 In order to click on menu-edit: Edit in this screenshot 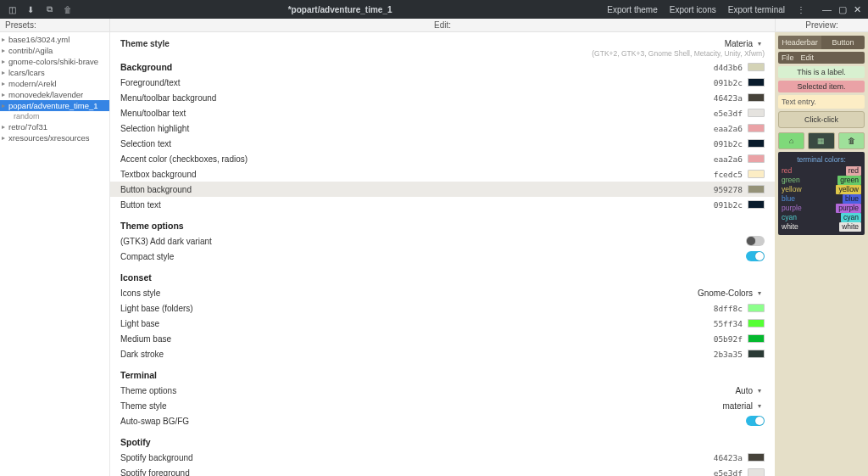, I will do `click(808, 58)`.